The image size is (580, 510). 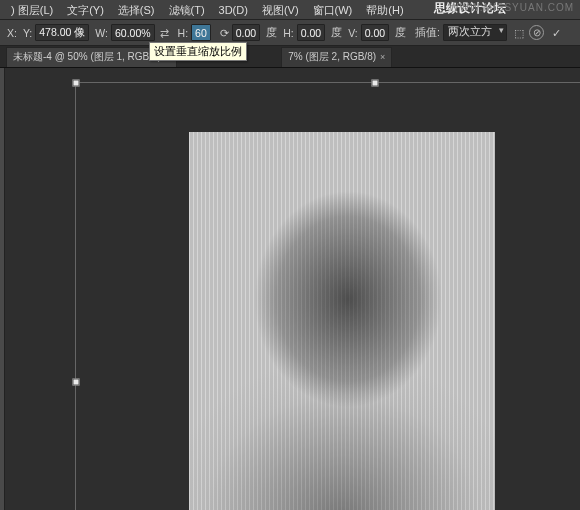 What do you see at coordinates (32, 10) in the screenshot?
I see `menu-layer: ) 图层(L)` at bounding box center [32, 10].